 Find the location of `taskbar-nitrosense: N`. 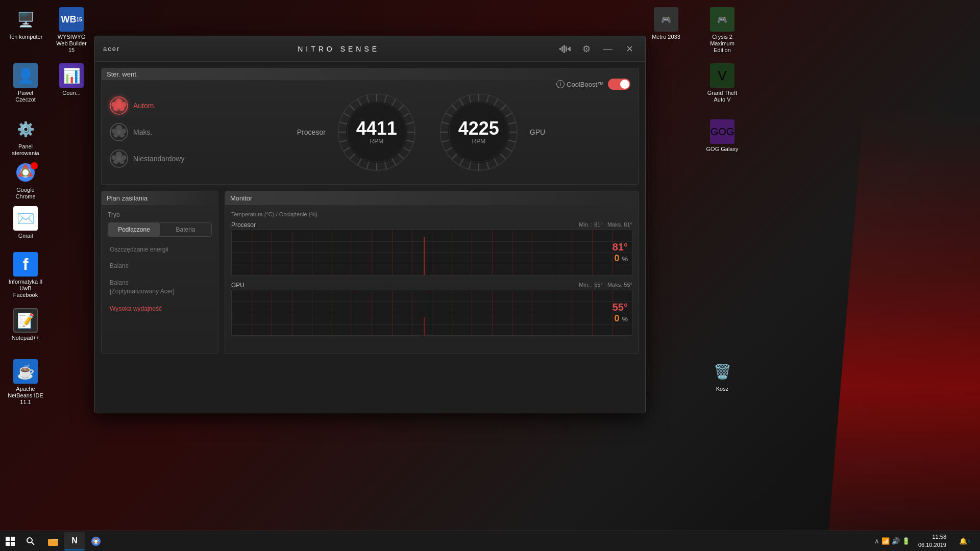

taskbar-nitrosense: N is located at coordinates (75, 541).